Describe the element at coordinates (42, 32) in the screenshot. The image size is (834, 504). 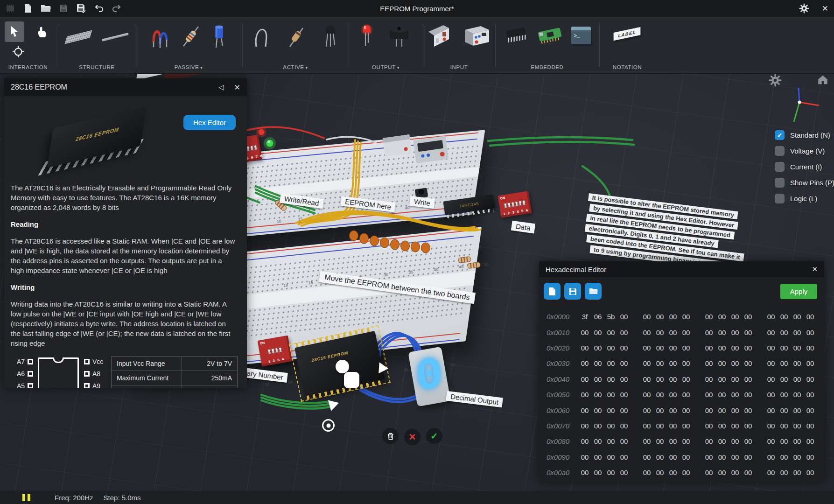
I see `hand-tool-button` at that location.